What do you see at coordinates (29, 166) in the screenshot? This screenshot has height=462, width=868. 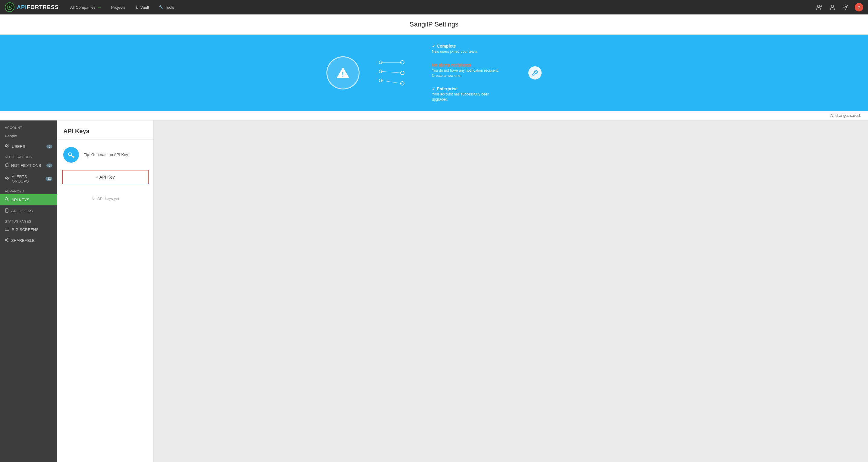 I see `sidebar-item-notifications: NOTIFICATIONS 0` at bounding box center [29, 166].